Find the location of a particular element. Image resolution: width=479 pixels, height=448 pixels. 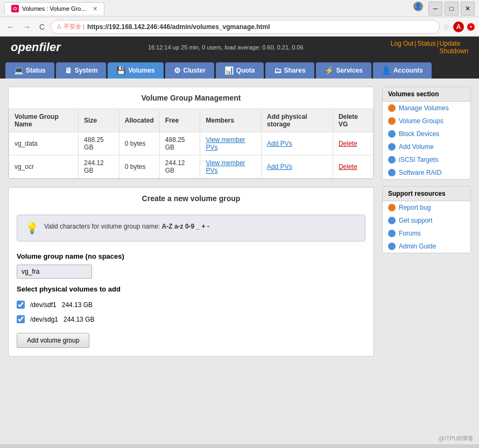

nav-tabs: 💻 Status 🖥 System 💾 Volumes ⚙ Cluster 📊 … is located at coordinates (240, 68).